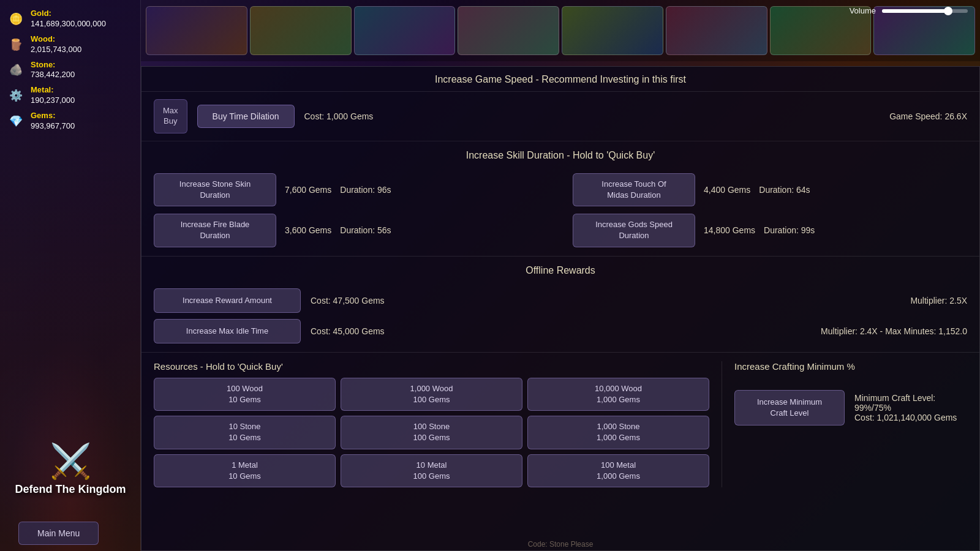 The width and height of the screenshot is (980, 551). What do you see at coordinates (53, 116) in the screenshot?
I see `gems-label: Gems:` at bounding box center [53, 116].